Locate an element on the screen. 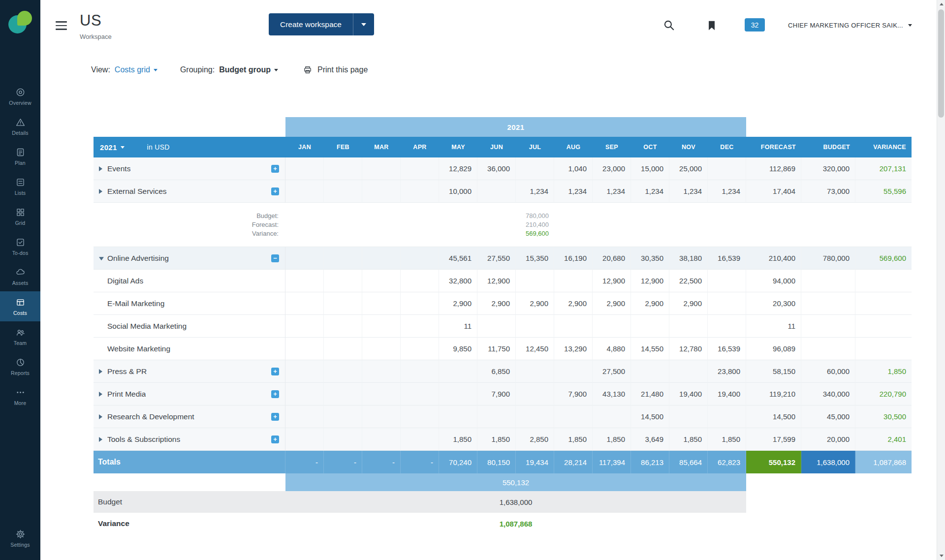 This screenshot has height=560, width=945. cell-forecast: 58,150 is located at coordinates (774, 372).